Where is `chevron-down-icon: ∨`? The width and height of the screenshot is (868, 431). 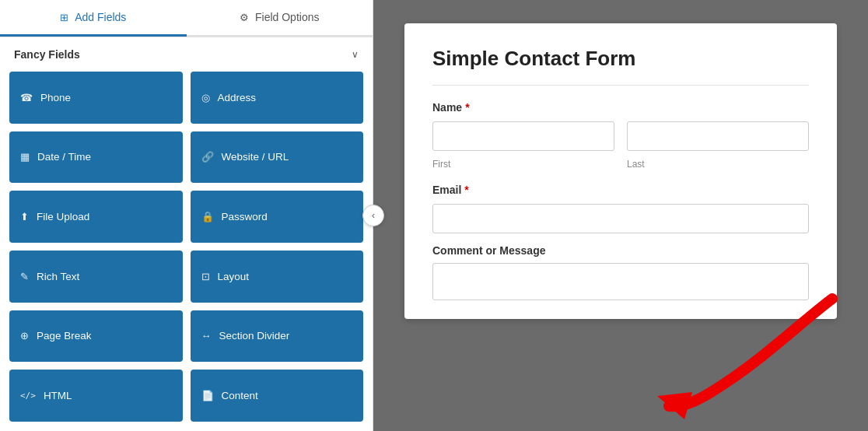
chevron-down-icon: ∨ is located at coordinates (355, 54).